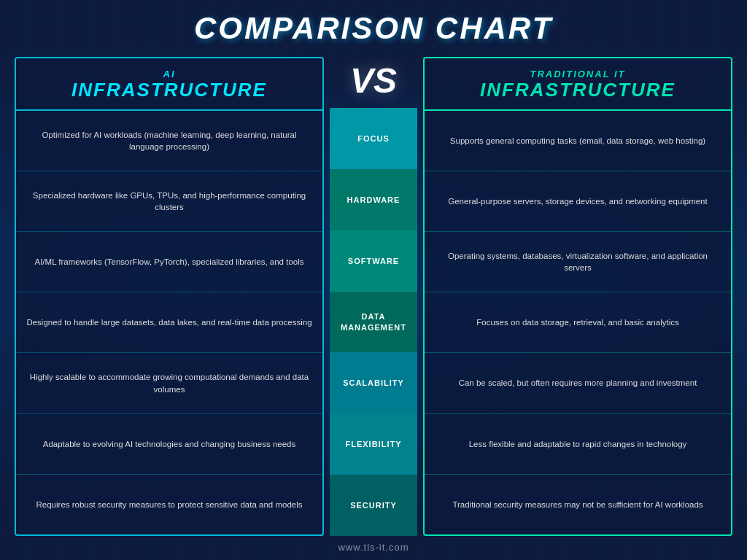  Describe the element at coordinates (169, 85) in the screenshot. I see `ai-panel-header: AI INFRASTRUCTURE` at that location.